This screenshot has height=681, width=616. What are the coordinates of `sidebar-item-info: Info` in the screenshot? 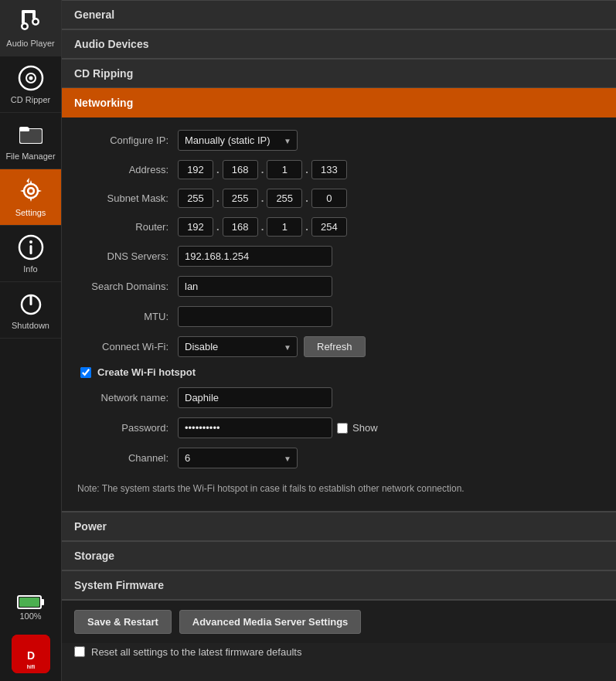 It's located at (31, 254).